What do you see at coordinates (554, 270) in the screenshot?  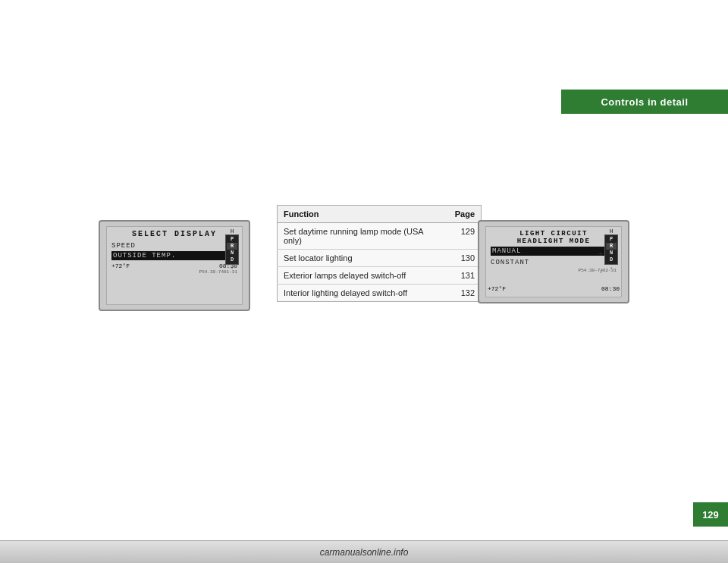 I see `right-panel-code: P54.30-7462-31` at bounding box center [554, 270].